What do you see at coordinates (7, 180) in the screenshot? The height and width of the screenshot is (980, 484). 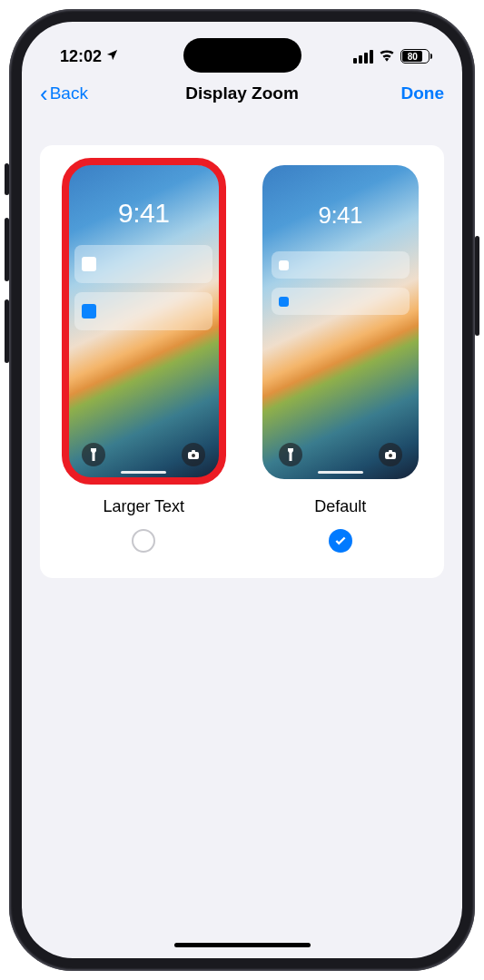 I see `silent-switch` at bounding box center [7, 180].